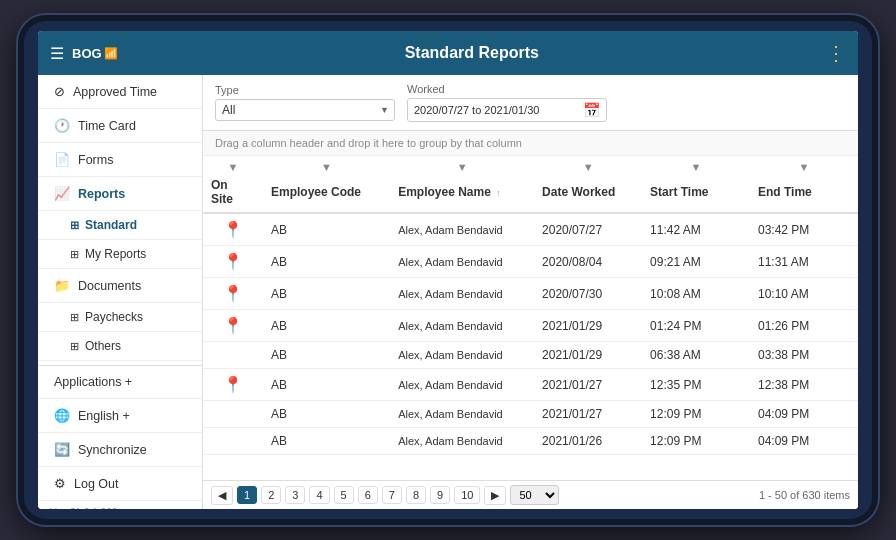 This screenshot has width=896, height=540. I want to click on sidebar: ⊘ Approved Time 🕐 Time Card 📄 Forms 📈 Re…, so click(120, 292).